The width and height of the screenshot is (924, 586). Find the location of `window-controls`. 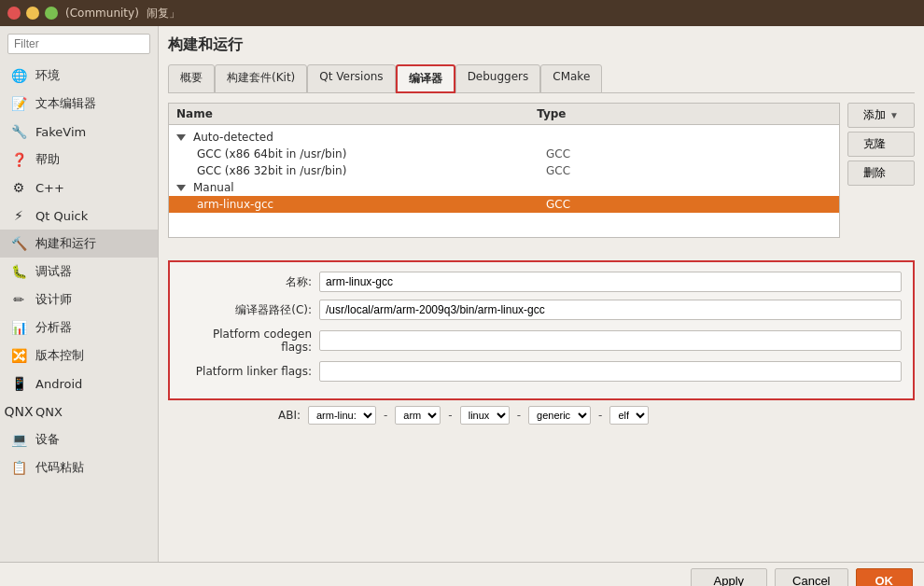

window-controls is located at coordinates (33, 13).